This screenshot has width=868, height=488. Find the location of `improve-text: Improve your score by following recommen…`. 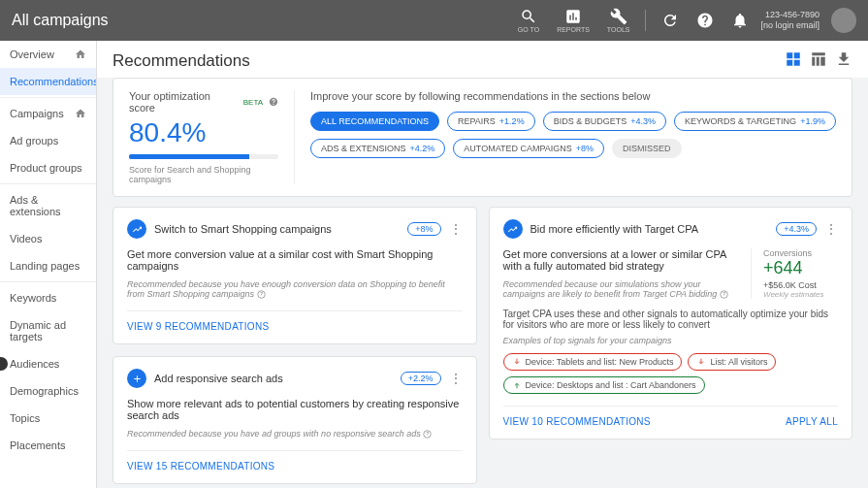

improve-text: Improve your score by following recommen… is located at coordinates (573, 96).